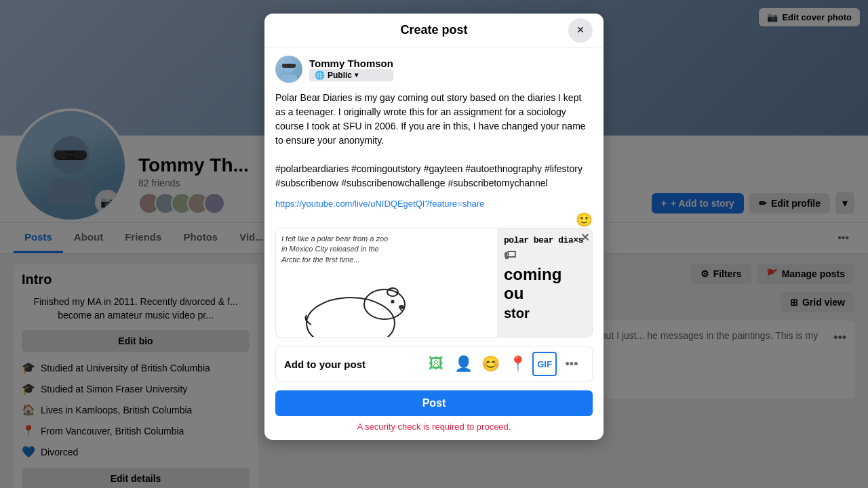 This screenshot has height=488, width=868. Describe the element at coordinates (434, 69) in the screenshot. I see `modal-user-row: Tommy Thomson 🌐 Public ▾` at that location.